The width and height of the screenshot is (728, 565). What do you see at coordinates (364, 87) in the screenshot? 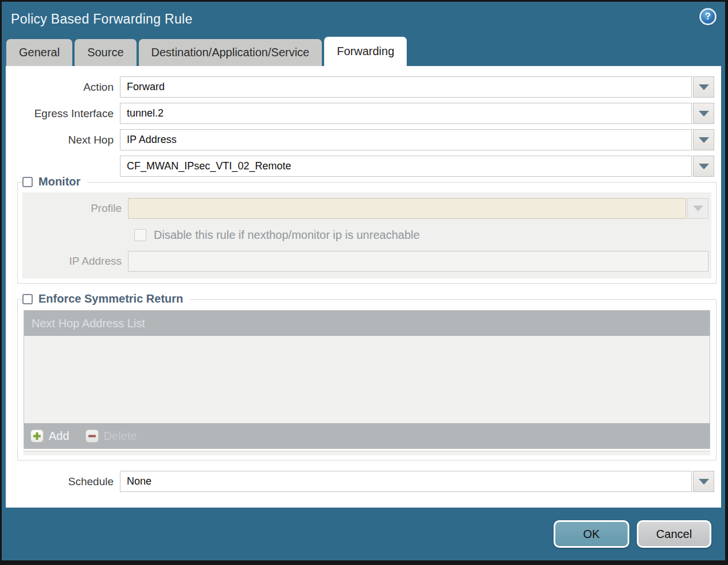
I see `action-row: Action Forward` at bounding box center [364, 87].